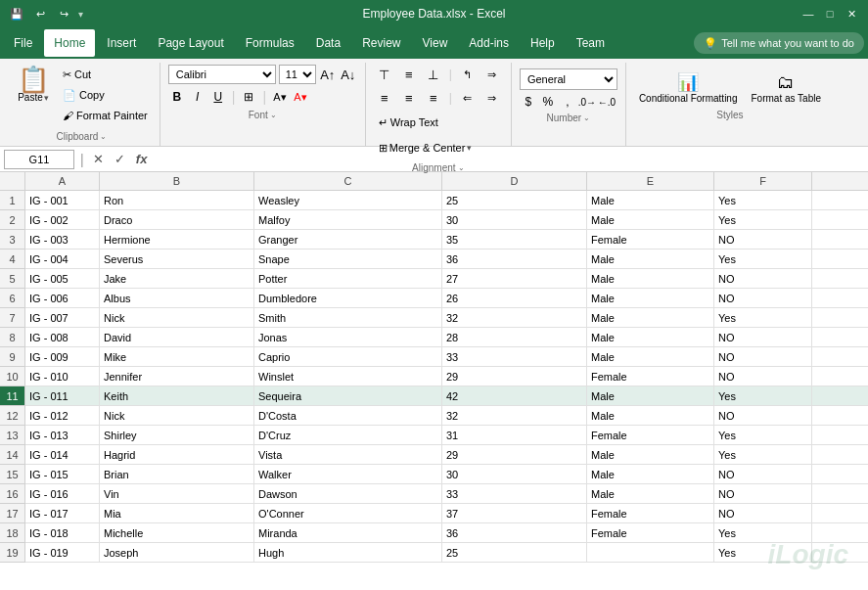 The image size is (868, 590). I want to click on cell-12-E: Male, so click(651, 415).